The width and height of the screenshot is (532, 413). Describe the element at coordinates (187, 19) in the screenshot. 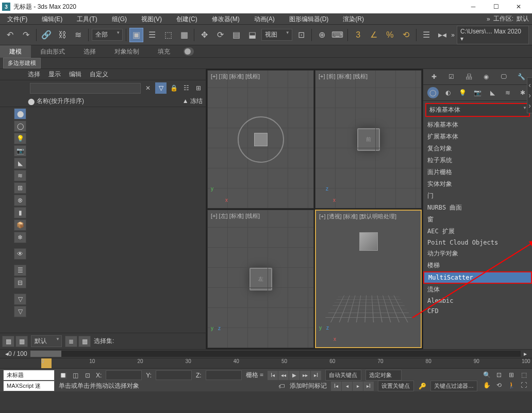

I see `menu-item-5: 创建(C)` at that location.